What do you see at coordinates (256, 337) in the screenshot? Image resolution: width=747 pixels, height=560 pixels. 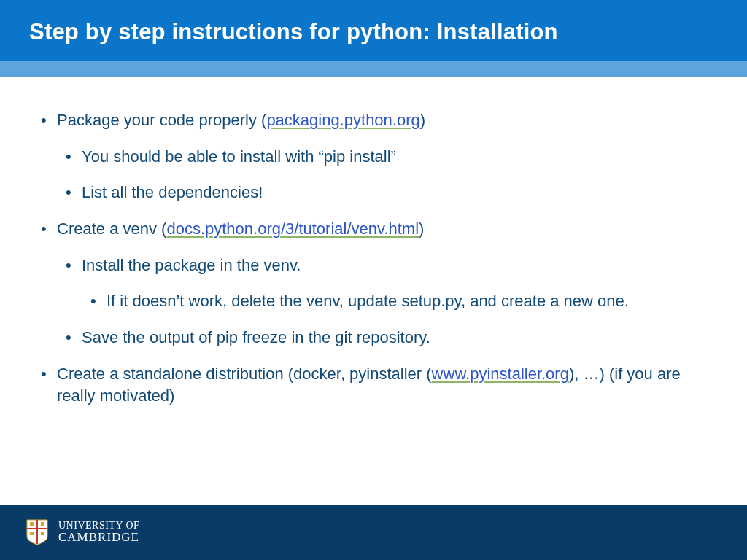 I see `list-item-text: Save the output of pip freeze in the git…` at bounding box center [256, 337].